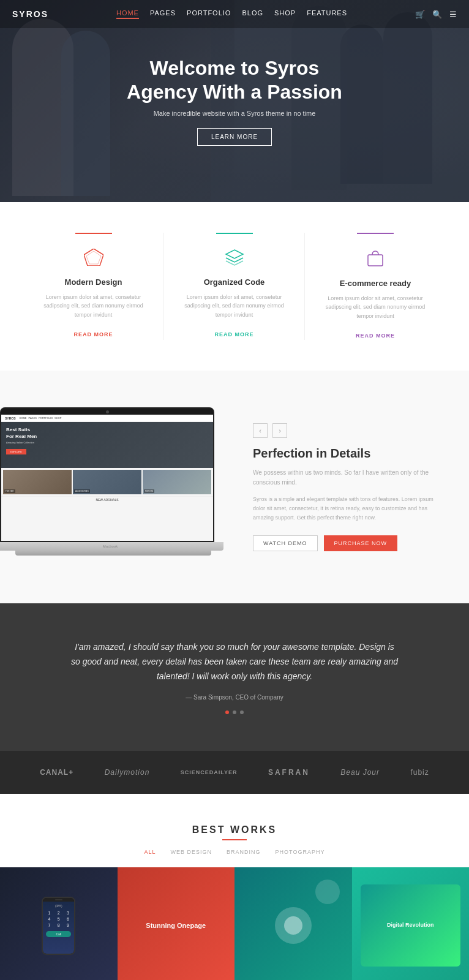 Image resolution: width=469 pixels, height=980 pixels. I want to click on nav-shop: SHOP, so click(285, 14).